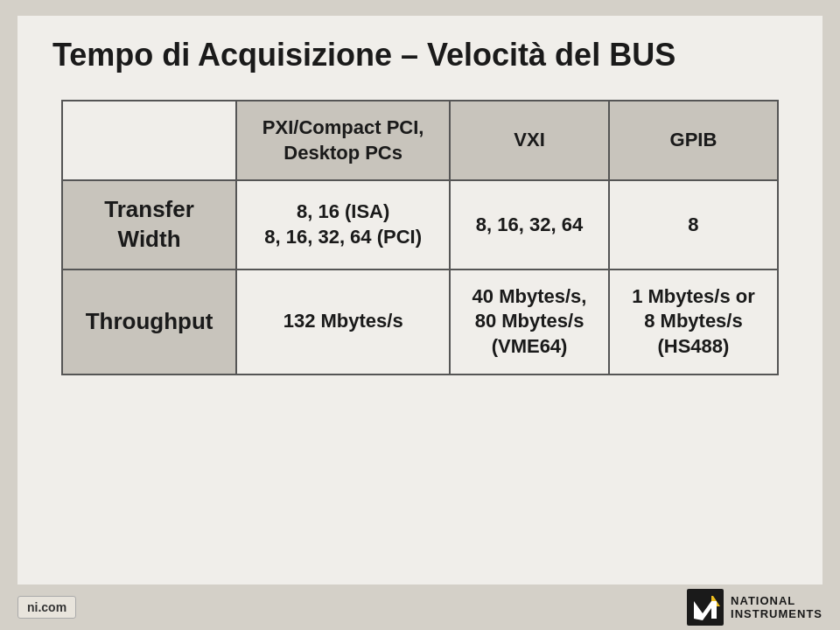 This screenshot has height=630, width=840. What do you see at coordinates (529, 225) in the screenshot?
I see `transfer-vxi: 8, 16, 32, 64` at bounding box center [529, 225].